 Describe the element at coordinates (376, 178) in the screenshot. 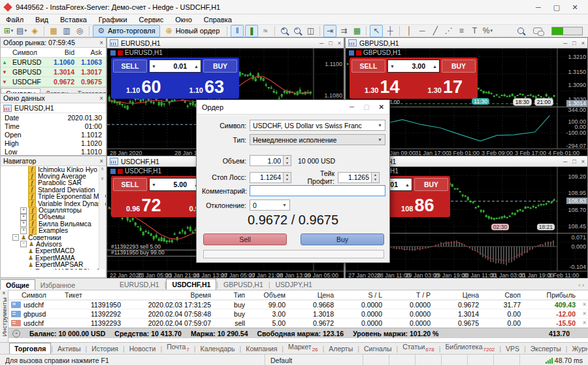

I see `take-profit-spinner: ▲▼` at that location.